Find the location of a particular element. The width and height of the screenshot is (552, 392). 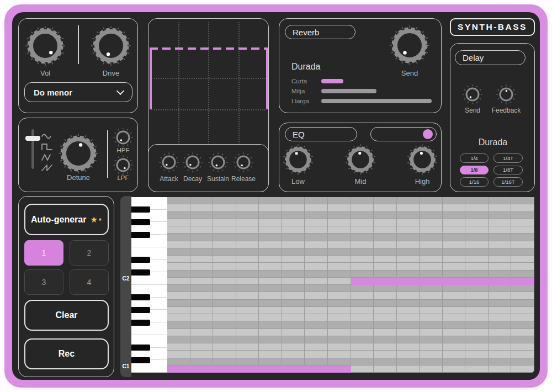

wave-slider-track is located at coordinates (33, 149).